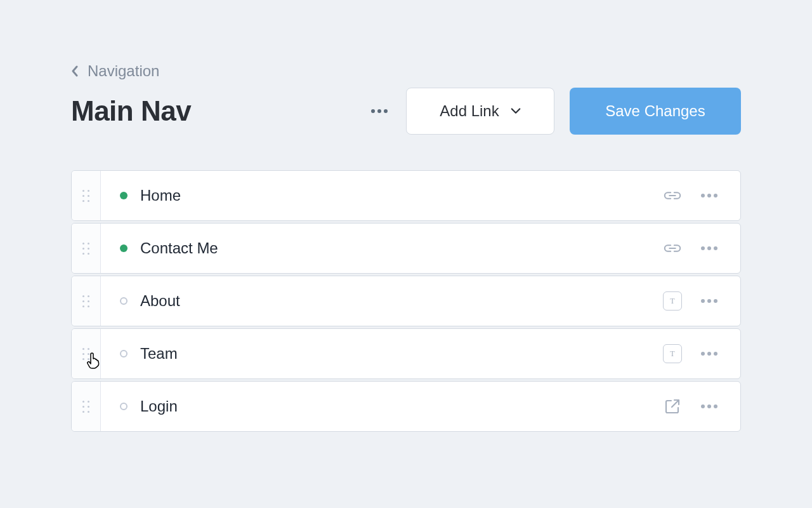 The width and height of the screenshot is (812, 508). What do you see at coordinates (655, 111) in the screenshot?
I see `save-changes-label: Save Changes` at bounding box center [655, 111].